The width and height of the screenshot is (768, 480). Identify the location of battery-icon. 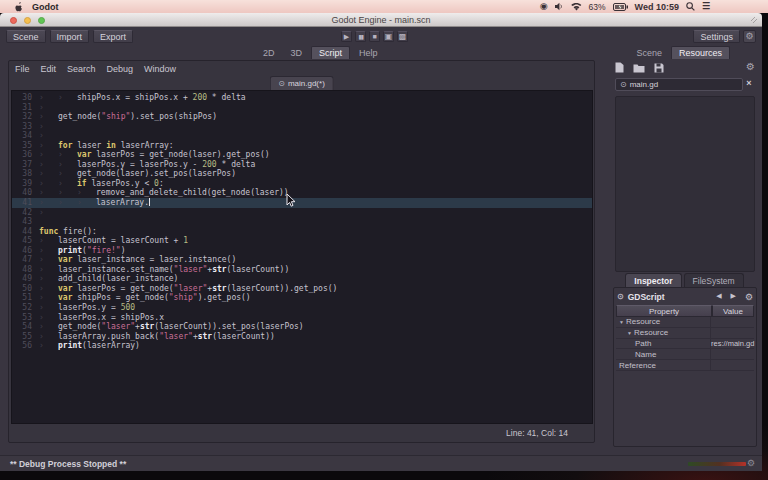
(620, 7).